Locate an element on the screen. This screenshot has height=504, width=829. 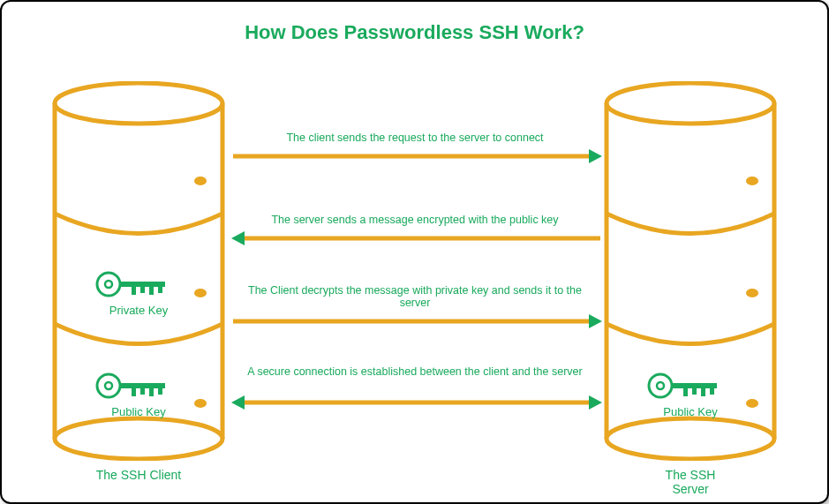
step-3-label: The Client decrypts the message with pri… is located at coordinates (415, 297).